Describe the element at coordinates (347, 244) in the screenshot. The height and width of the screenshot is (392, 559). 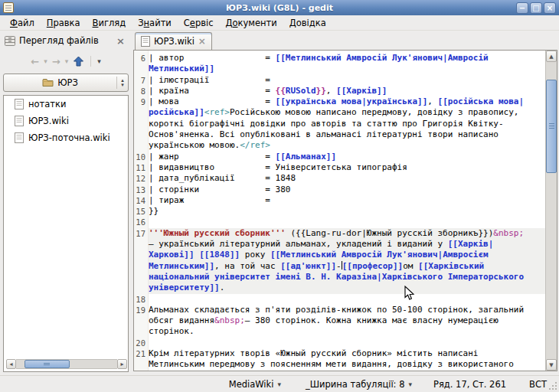
I see `line-text: — український літературний альманах, укл…` at that location.